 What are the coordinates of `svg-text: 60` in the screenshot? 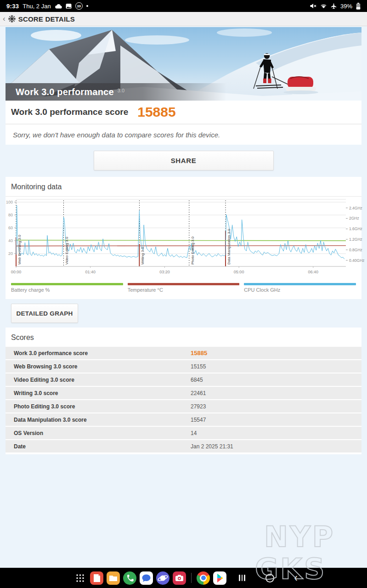 It's located at (11, 228).